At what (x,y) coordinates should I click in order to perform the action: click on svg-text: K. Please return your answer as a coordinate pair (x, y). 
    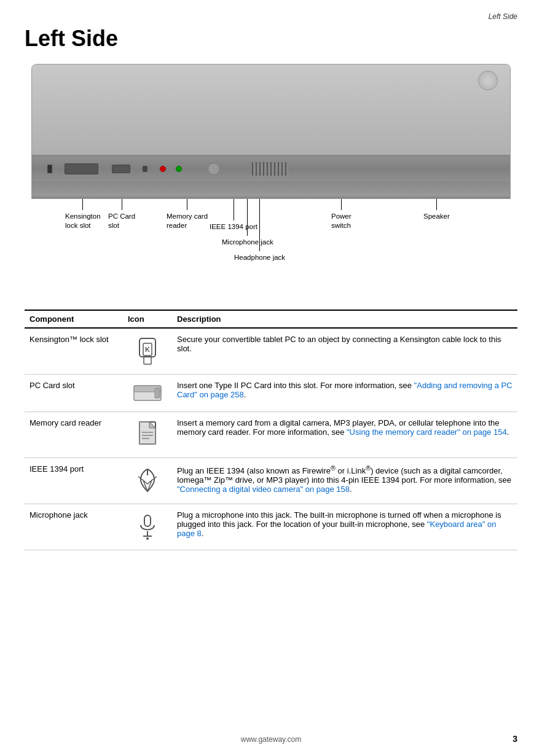
    Looking at the image, I should click on (147, 349).